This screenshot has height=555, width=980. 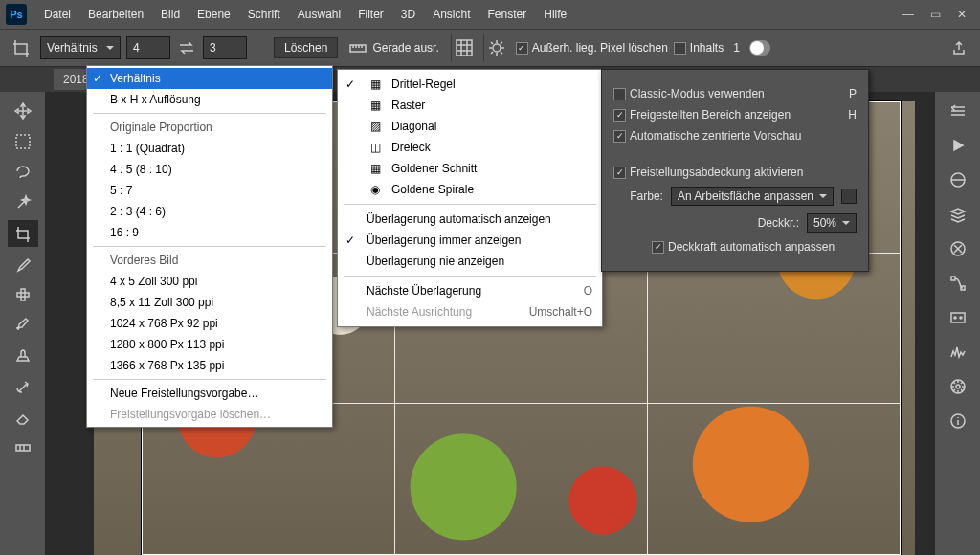 I want to click on ratio-option-16-9: 16 : 9, so click(x=210, y=233).